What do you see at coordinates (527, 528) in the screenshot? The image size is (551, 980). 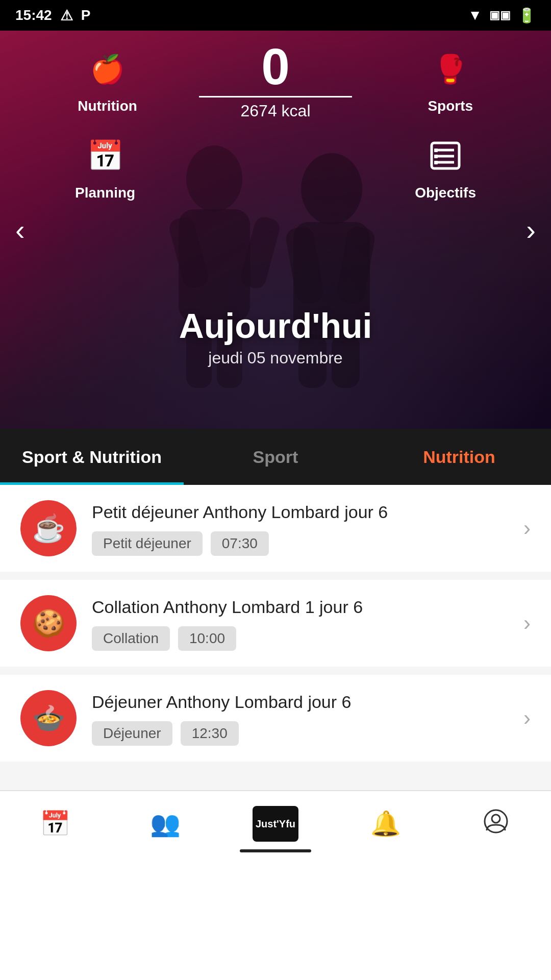 I see `breakfast-chevron-icon: ›` at bounding box center [527, 528].